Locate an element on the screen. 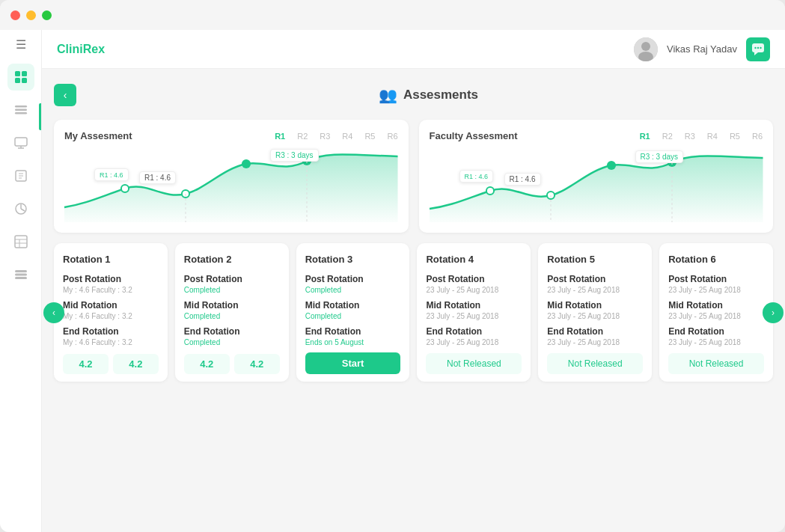  tooltip-small-label-2: R1 : 4.6 is located at coordinates (477, 177).